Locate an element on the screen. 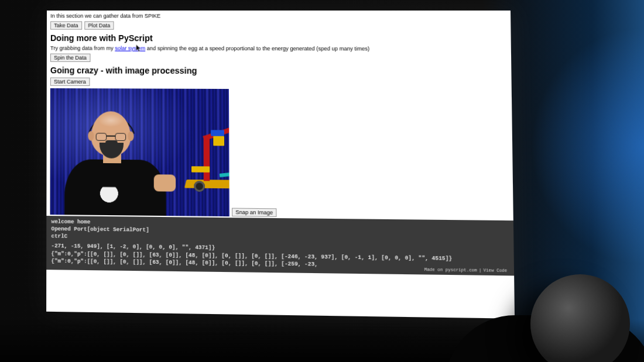 Image resolution: width=644 pixels, height=362 pixels. hand is located at coordinates (165, 182).